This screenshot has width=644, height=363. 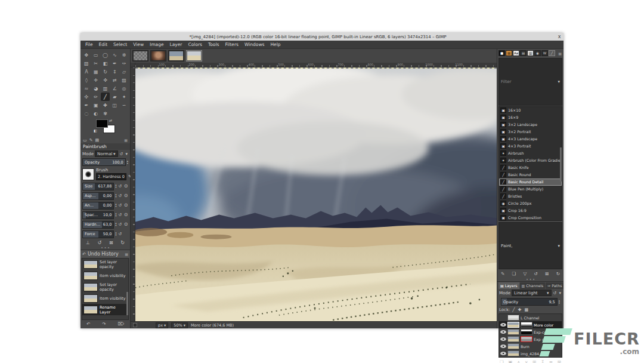 I want to click on dock-tab: ▩, so click(x=509, y=53).